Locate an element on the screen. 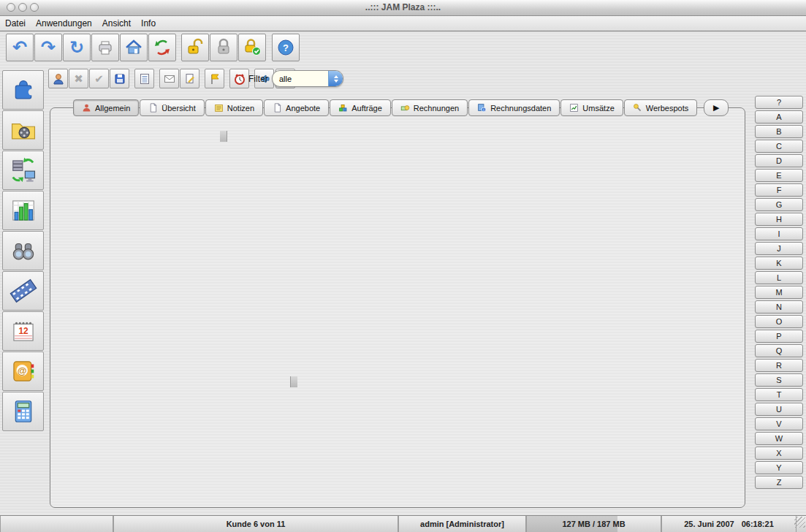 This screenshot has width=806, height=532. stepper-icon is located at coordinates (335, 79).